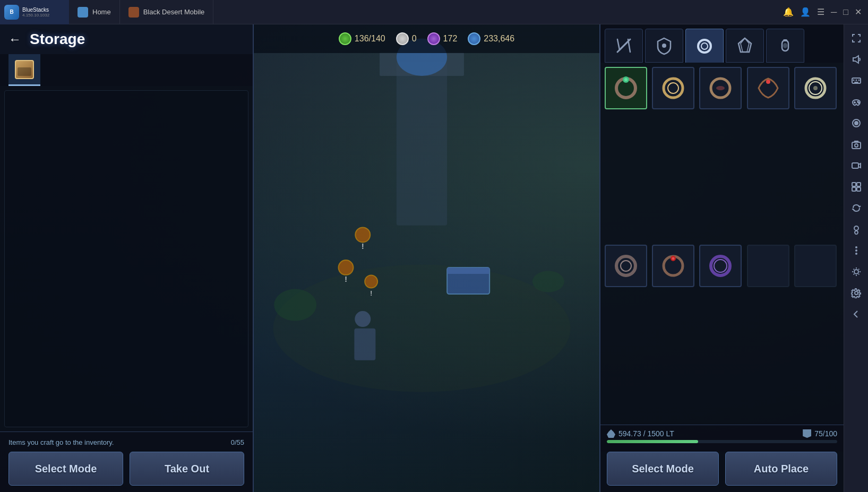  What do you see at coordinates (427, 39) in the screenshot?
I see `top-hud: 136/140 0 172 233,646` at bounding box center [427, 39].